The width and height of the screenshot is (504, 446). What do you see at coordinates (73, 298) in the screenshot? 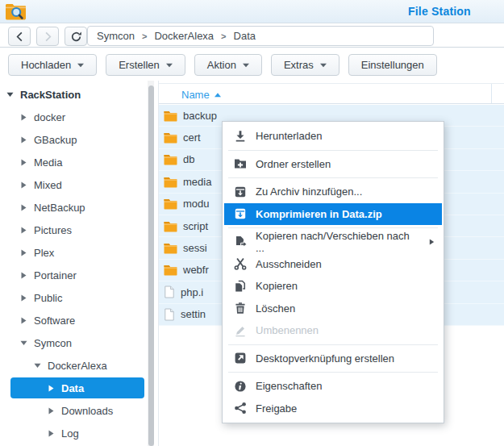
I see `sidebar-item-public: Public` at bounding box center [73, 298].